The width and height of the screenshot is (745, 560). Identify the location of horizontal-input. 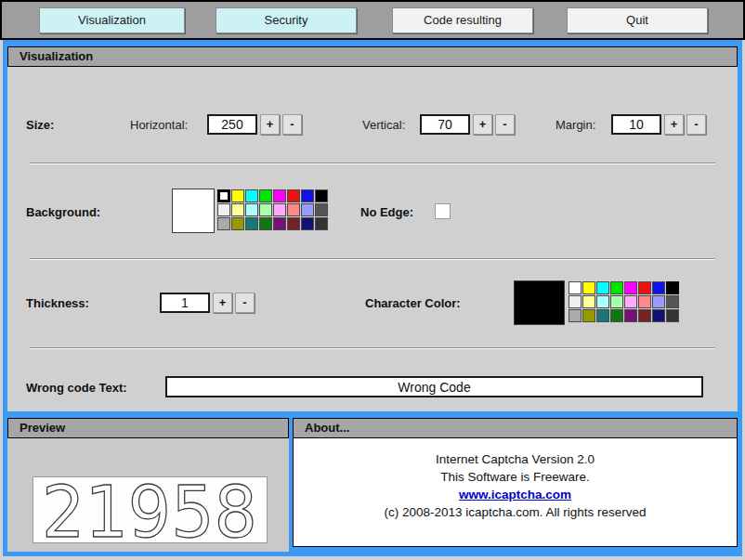
(232, 124).